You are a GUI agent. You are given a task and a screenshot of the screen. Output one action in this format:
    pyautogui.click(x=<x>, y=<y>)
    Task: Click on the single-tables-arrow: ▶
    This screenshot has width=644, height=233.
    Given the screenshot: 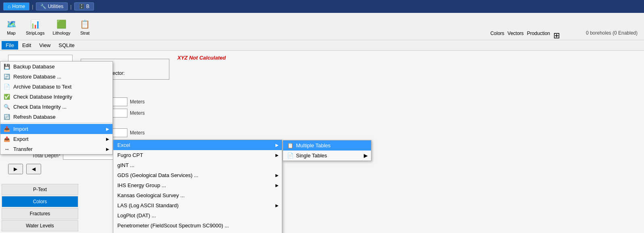 What is the action you would take?
    pyautogui.click(x=366, y=155)
    